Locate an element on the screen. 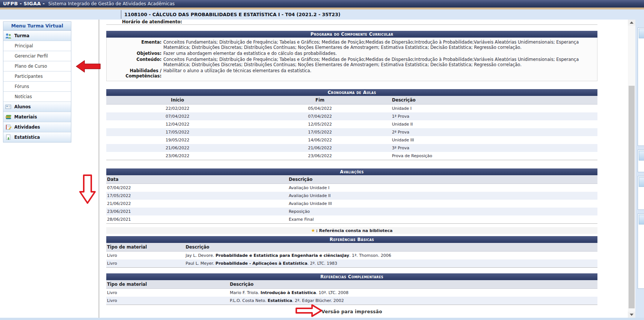 The image size is (644, 320). card-icon is located at coordinates (8, 107).